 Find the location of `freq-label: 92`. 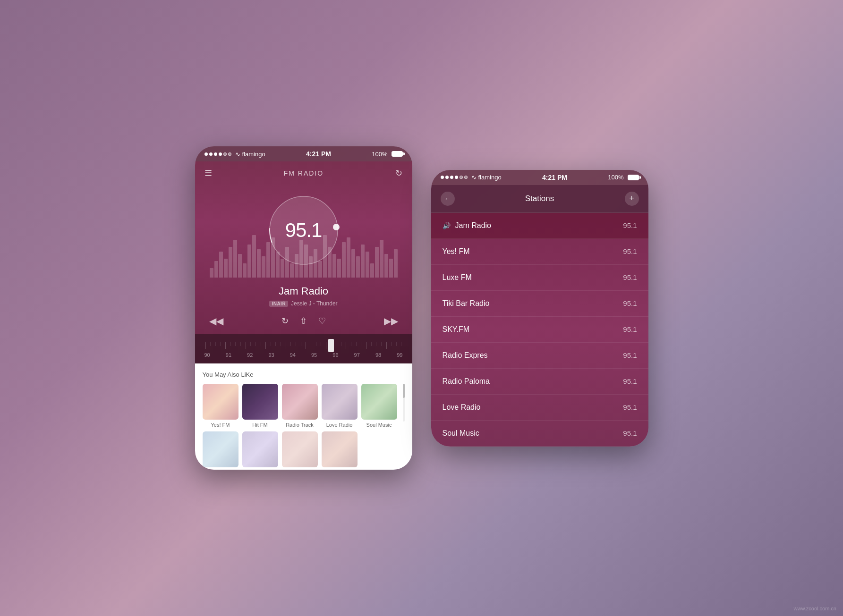

freq-label: 92 is located at coordinates (250, 355).